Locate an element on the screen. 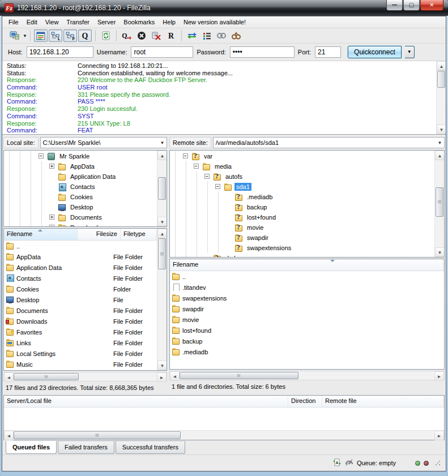 This screenshot has height=476, width=448. remote-file-row-swapextensions: swapextensions is located at coordinates (307, 298).